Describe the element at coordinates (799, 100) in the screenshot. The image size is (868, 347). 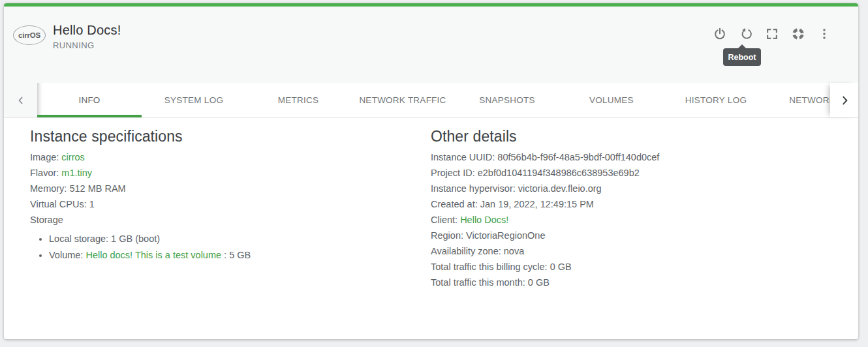
I see `tab-networking: NETWORKING` at that location.